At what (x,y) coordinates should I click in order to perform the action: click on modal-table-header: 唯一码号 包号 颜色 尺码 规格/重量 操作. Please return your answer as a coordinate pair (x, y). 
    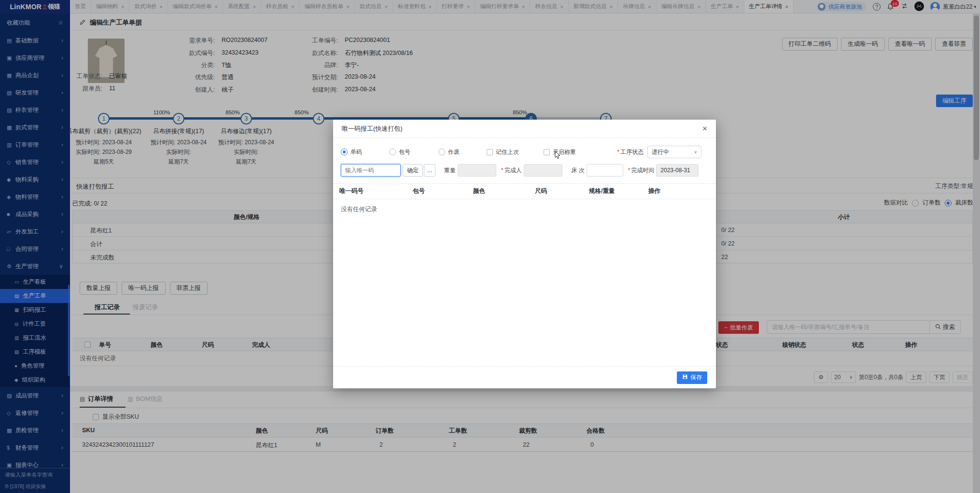
    Looking at the image, I should click on (524, 191).